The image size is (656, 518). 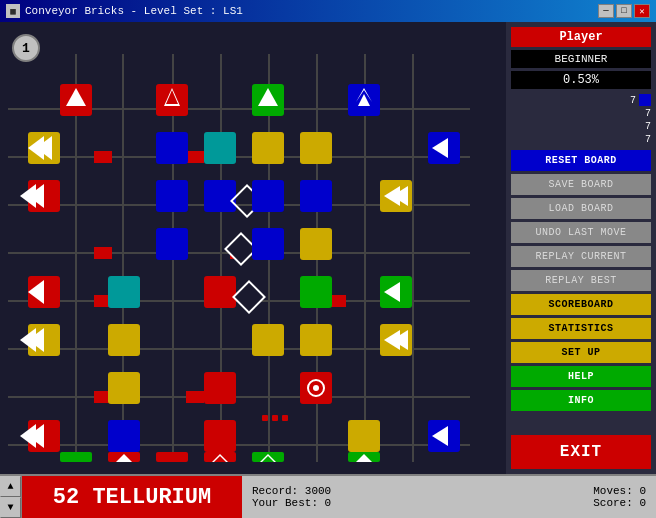 What do you see at coordinates (13, 11) in the screenshot?
I see `app-icon: ▦` at bounding box center [13, 11].